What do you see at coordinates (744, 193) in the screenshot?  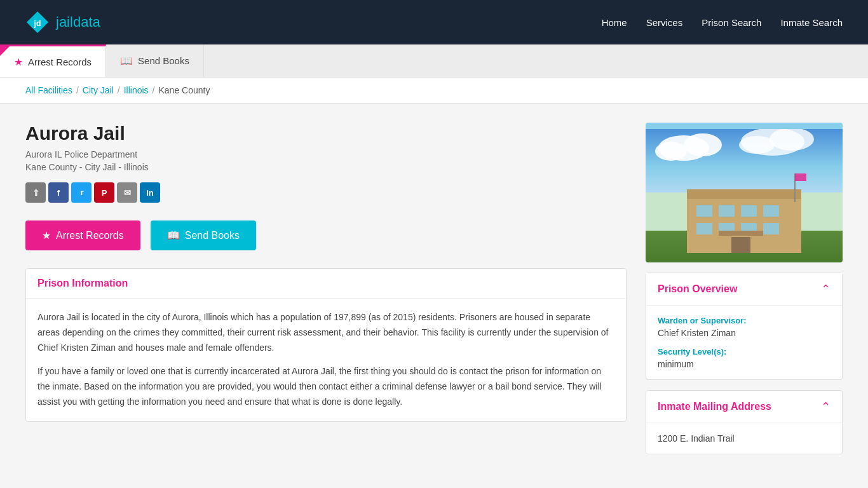 I see `facility-image` at bounding box center [744, 193].